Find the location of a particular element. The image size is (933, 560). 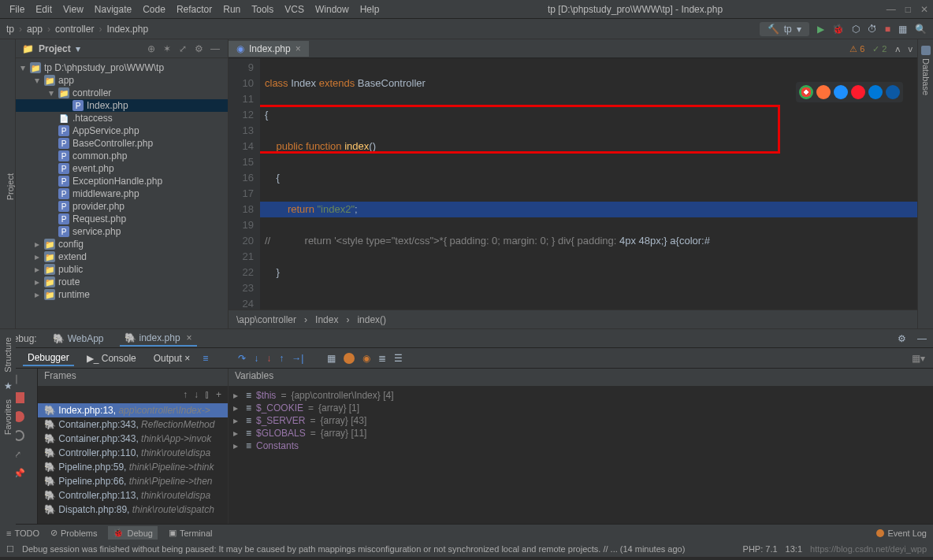

database-tool-button: Database is located at coordinates (926, 77).